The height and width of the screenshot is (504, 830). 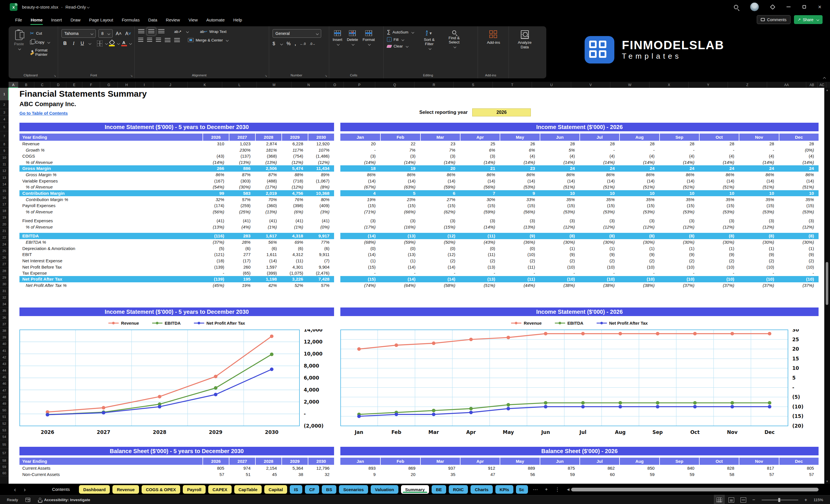 I want to click on row-header-36: 36, so click(x=4, y=318).